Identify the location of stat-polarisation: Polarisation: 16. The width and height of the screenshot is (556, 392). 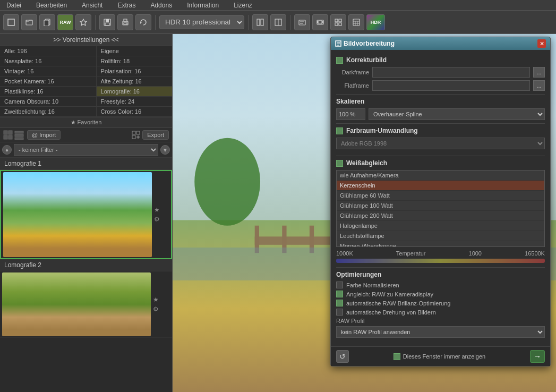
(134, 71).